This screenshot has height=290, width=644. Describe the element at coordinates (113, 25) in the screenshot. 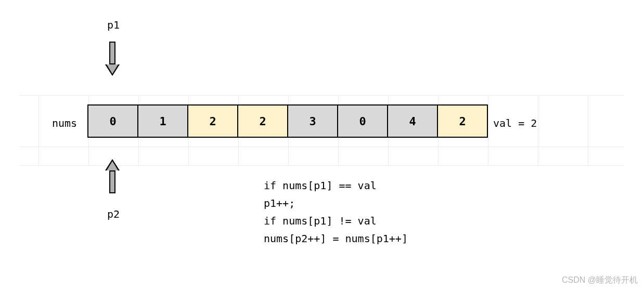

I see `pointer-p1-label: p1` at that location.